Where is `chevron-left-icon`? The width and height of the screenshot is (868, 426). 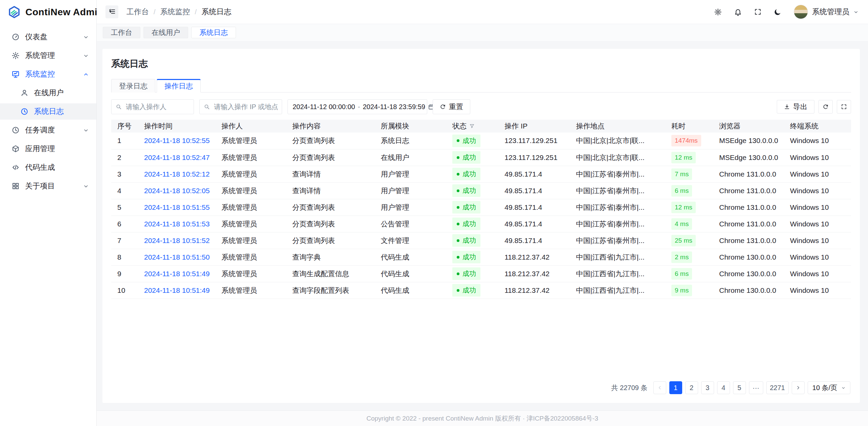
chevron-left-icon is located at coordinates (660, 388).